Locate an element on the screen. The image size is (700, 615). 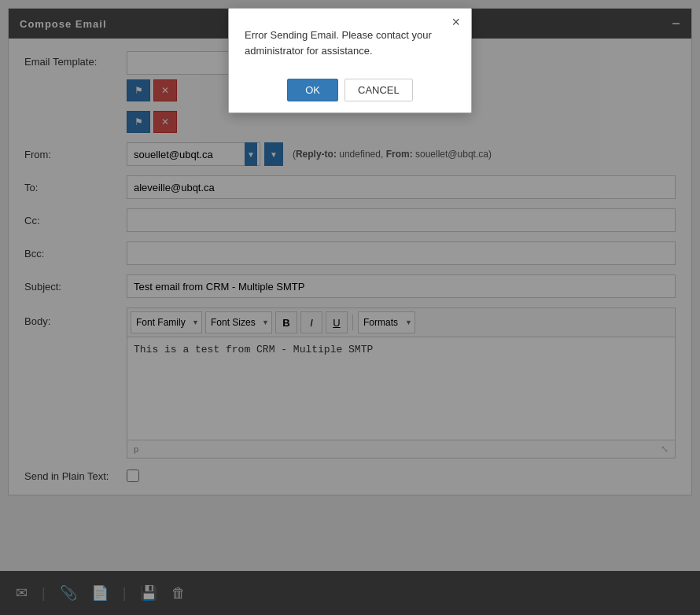
modal-footer: OK CANCEL is located at coordinates (350, 91).